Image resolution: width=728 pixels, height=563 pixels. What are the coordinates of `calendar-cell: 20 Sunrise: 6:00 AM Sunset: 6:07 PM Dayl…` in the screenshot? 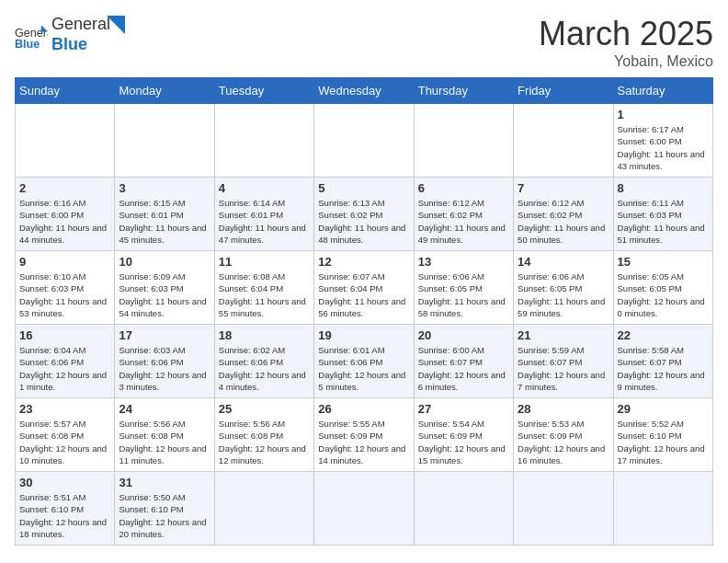 It's located at (463, 362).